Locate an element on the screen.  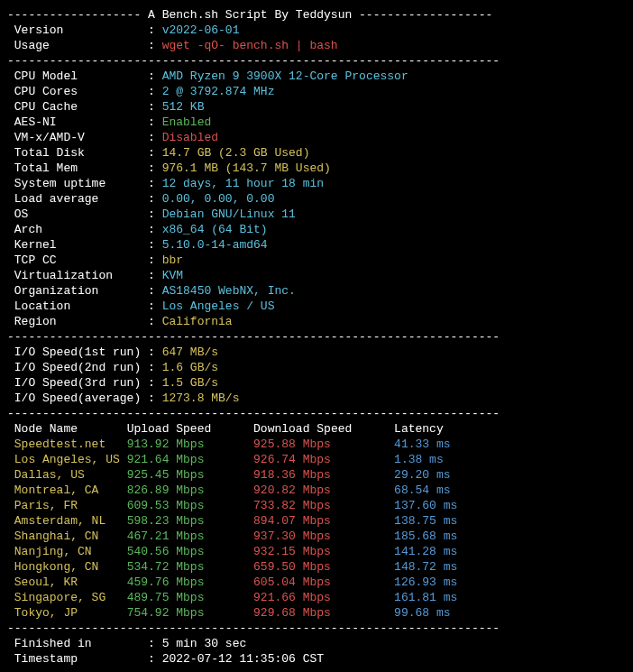
sys-value: 976.1 MB (143.7 MB Used) is located at coordinates (247, 168).